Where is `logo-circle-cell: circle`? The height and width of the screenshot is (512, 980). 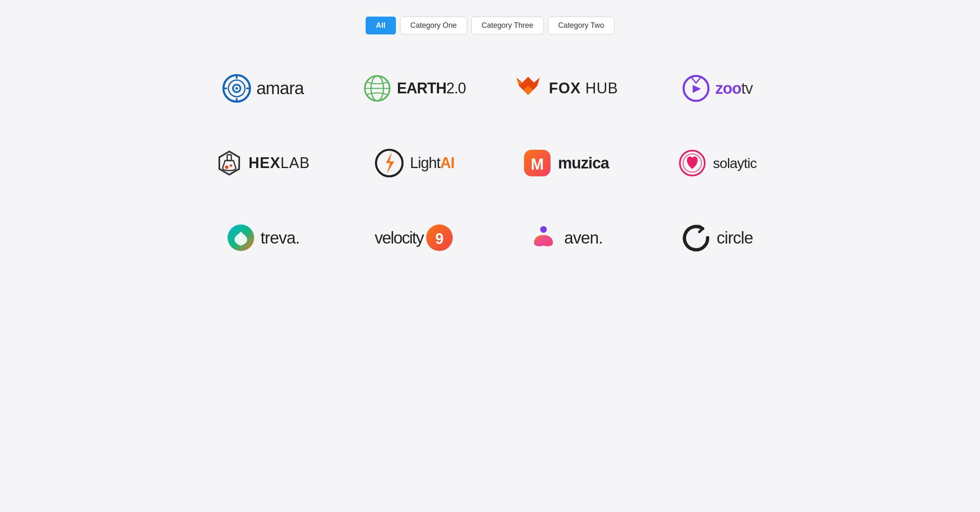
logo-circle-cell: circle is located at coordinates (717, 238).